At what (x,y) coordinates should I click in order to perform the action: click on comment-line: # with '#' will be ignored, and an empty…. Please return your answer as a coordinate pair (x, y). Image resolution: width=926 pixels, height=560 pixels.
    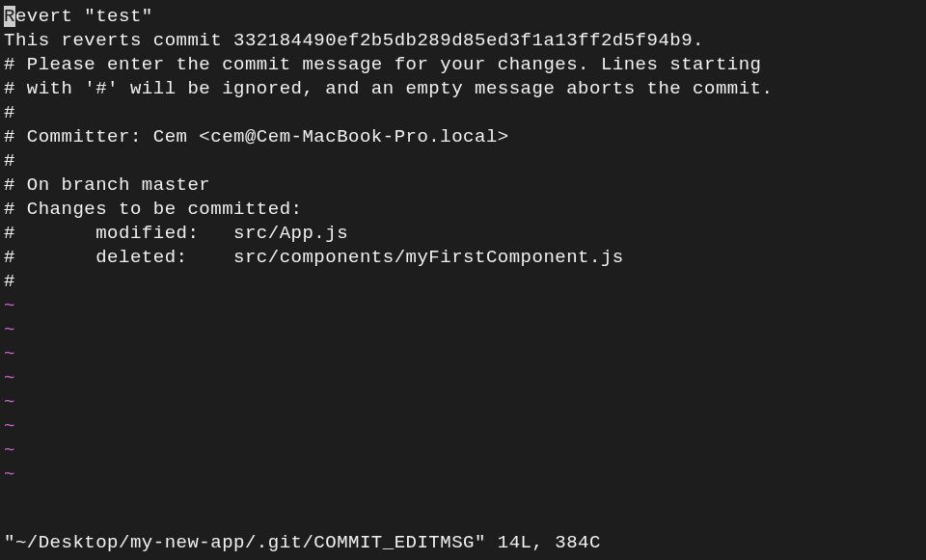
    Looking at the image, I should click on (463, 89).